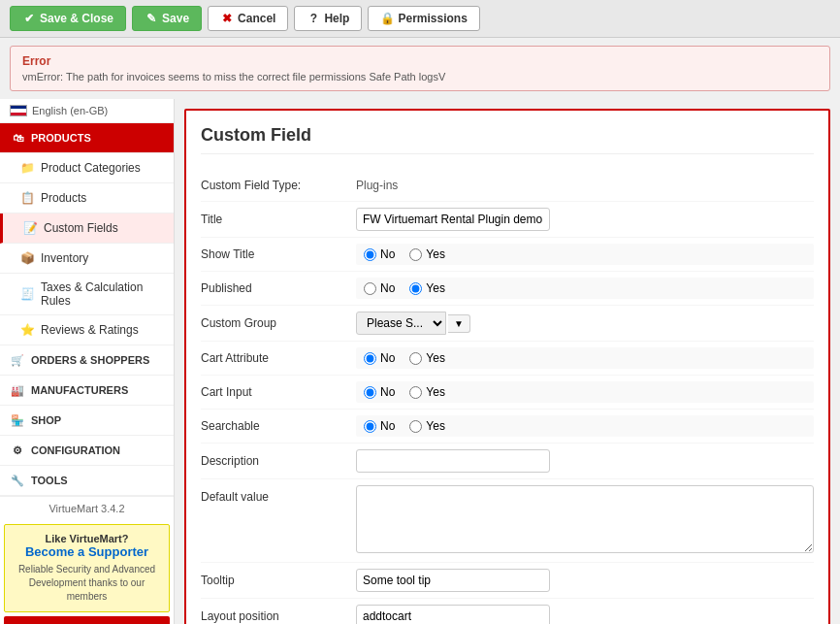  Describe the element at coordinates (29, 18) in the screenshot. I see `checkmark-icon: ✔` at that location.